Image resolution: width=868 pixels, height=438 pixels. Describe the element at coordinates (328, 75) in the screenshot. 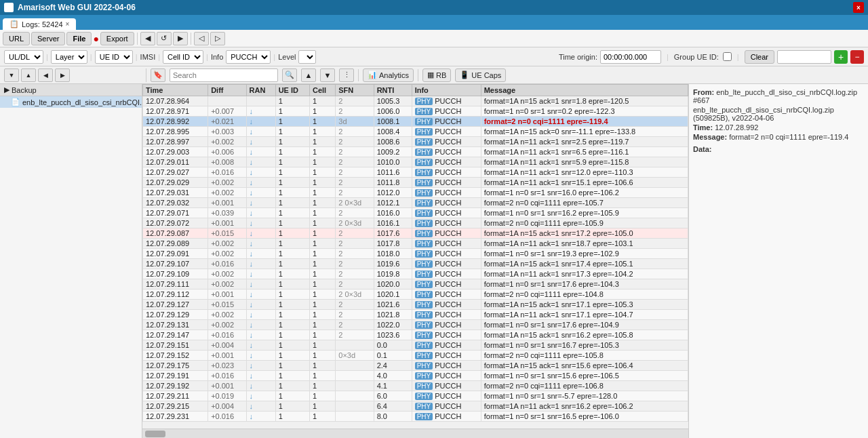

I see `nav-down-button: ▼` at that location.